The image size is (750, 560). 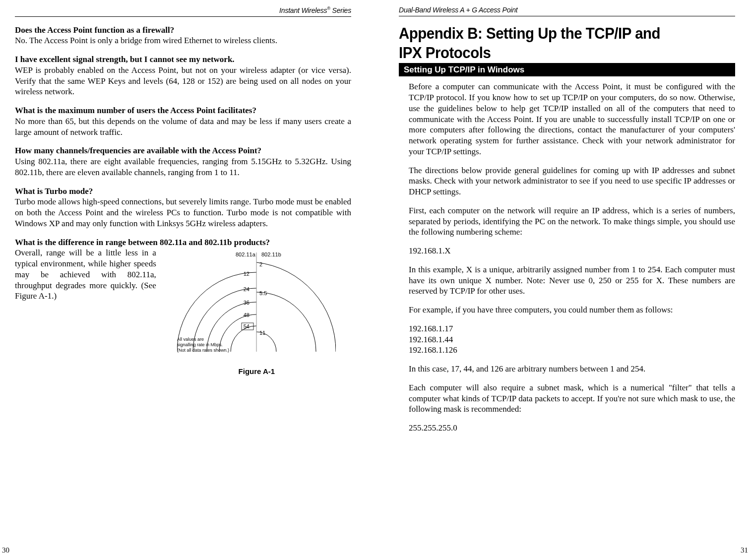 I want to click on ip-example: 192.168.1.44, so click(x=567, y=340).